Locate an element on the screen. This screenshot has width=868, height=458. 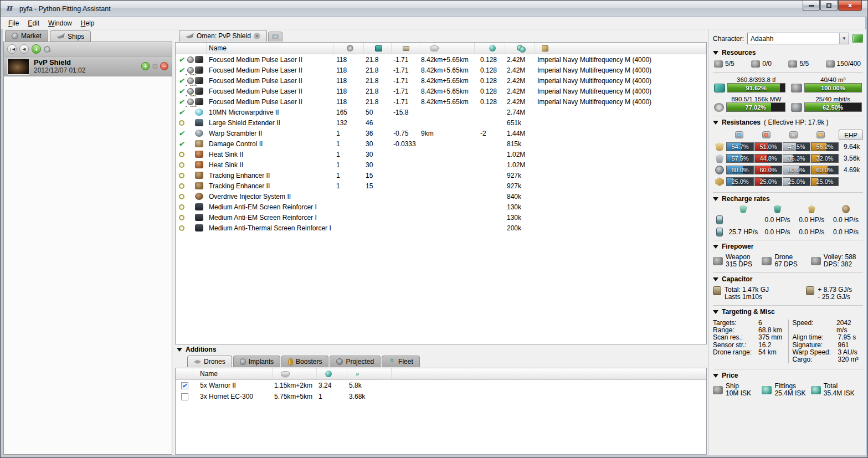
drone-row: 5x Warrior II 1.15km+2km 3.24 5.8k is located at coordinates (441, 385).